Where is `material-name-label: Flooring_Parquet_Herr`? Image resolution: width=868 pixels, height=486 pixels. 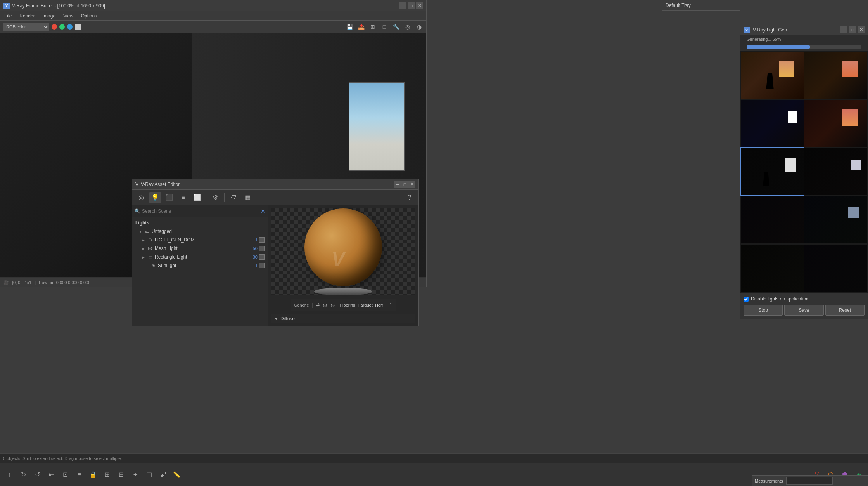 material-name-label: Flooring_Parquet_Herr is located at coordinates (361, 305).